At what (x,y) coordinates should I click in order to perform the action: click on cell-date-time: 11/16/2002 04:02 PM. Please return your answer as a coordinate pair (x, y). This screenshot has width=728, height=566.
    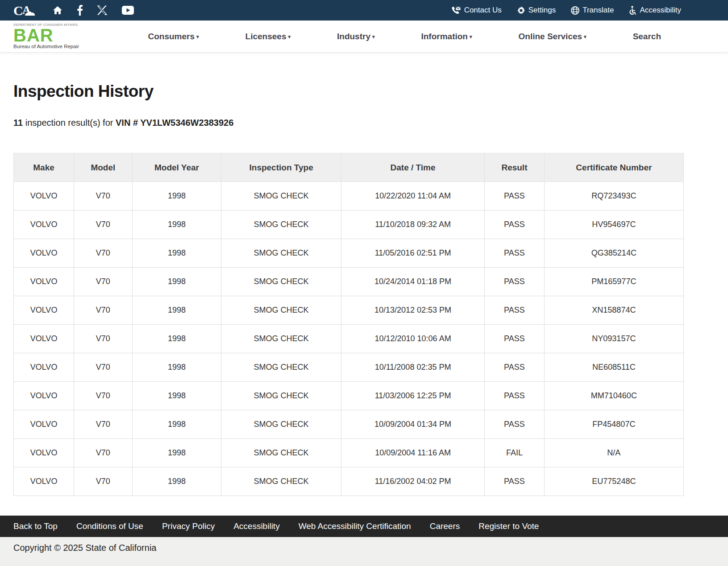
    Looking at the image, I should click on (412, 482).